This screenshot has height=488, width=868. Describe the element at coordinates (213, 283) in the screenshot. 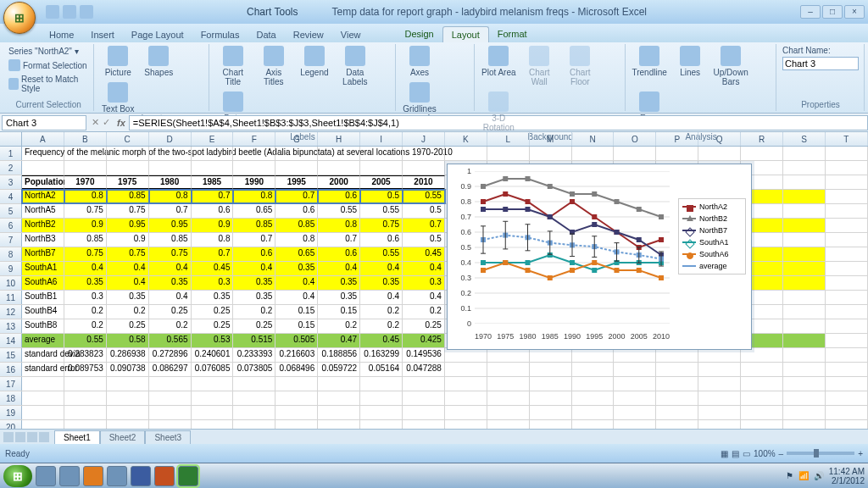

I see `data-cell: 0.3` at that location.